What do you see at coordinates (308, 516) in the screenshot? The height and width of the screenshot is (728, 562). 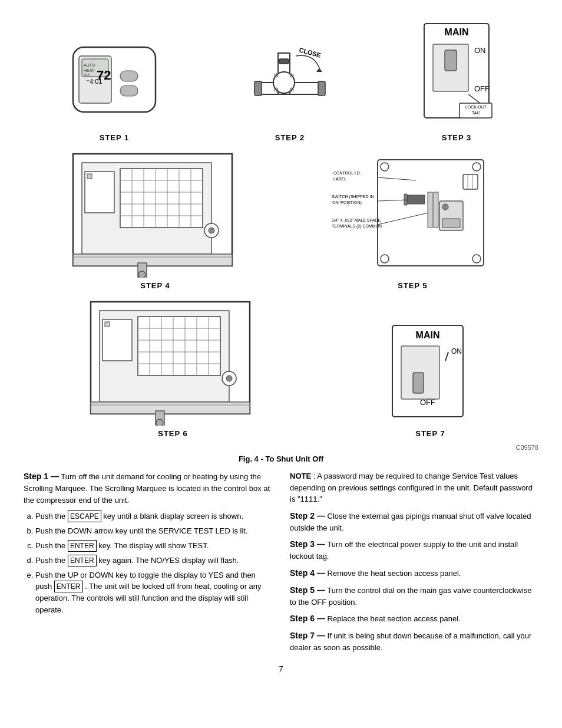 I see `step2-bold: Step 2 —` at bounding box center [308, 516].